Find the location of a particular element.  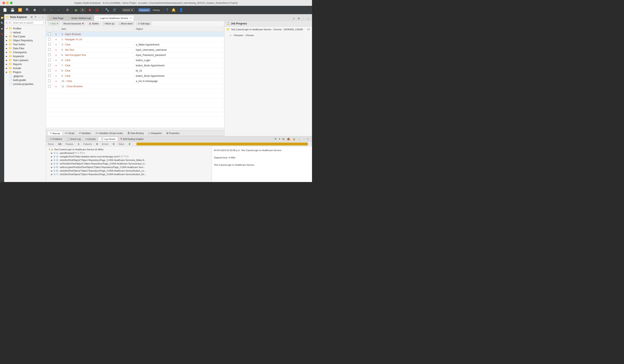

tree-item-gitignore: ▶ 📄 .gitignore is located at coordinates (25, 76).